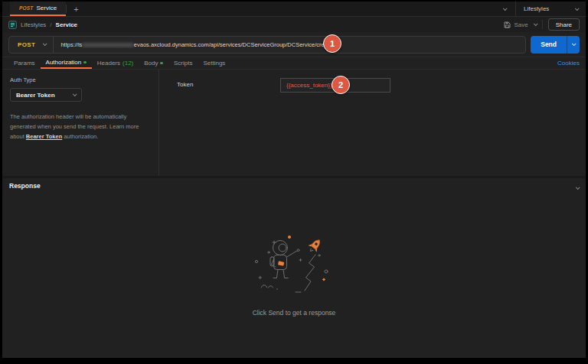  What do you see at coordinates (183, 63) in the screenshot?
I see `tab-scripts: Scripts` at bounding box center [183, 63].